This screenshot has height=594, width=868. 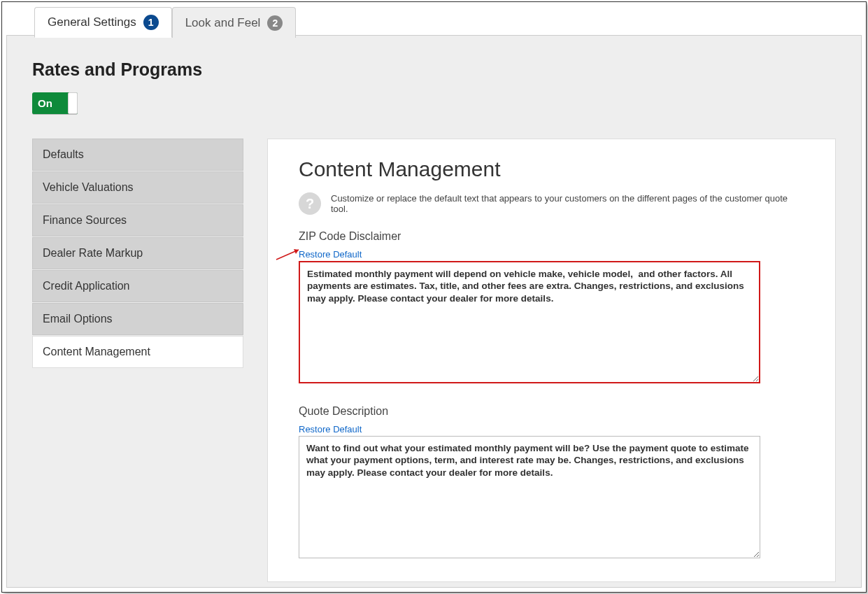 I want to click on tab-badge: 1, so click(x=151, y=22).